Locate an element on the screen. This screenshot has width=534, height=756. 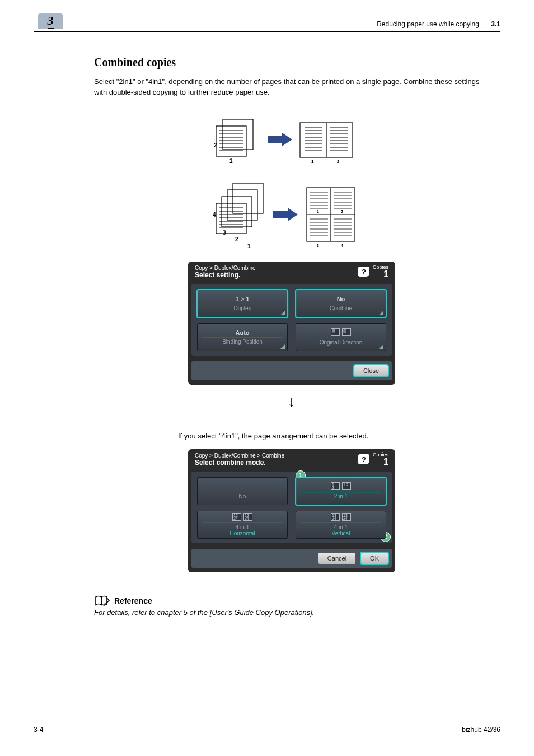
orientation-icon: ▤▥ is located at coordinates (341, 332).